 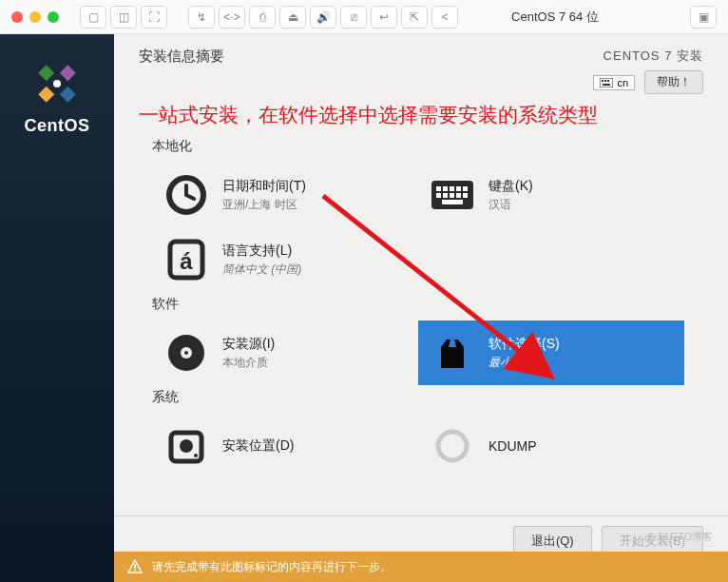 I want to click on spoke-title: 安装源(I), so click(x=249, y=344).